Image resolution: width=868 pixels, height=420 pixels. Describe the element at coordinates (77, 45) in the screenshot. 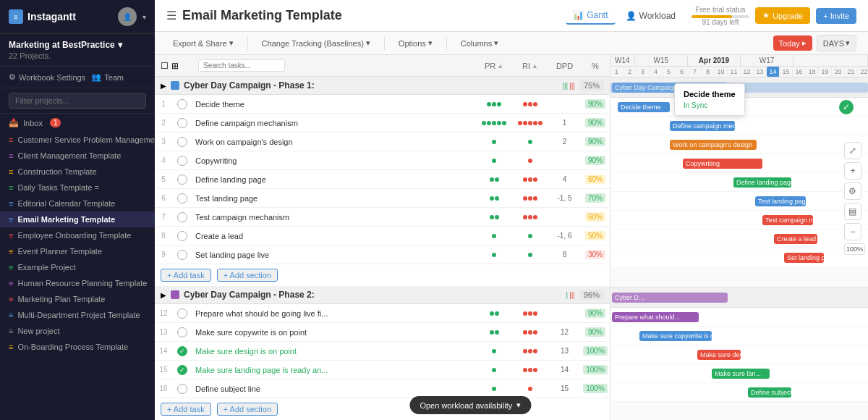

I see `workspace-name: Marketing at BestPractice ▾` at that location.